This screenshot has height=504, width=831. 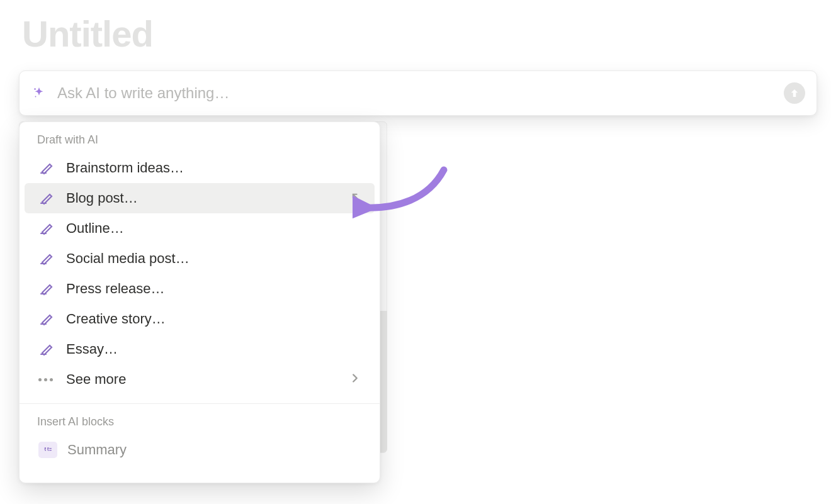 I want to click on menu-item-brainstorm: Brainstorm ideas…, so click(x=200, y=168).